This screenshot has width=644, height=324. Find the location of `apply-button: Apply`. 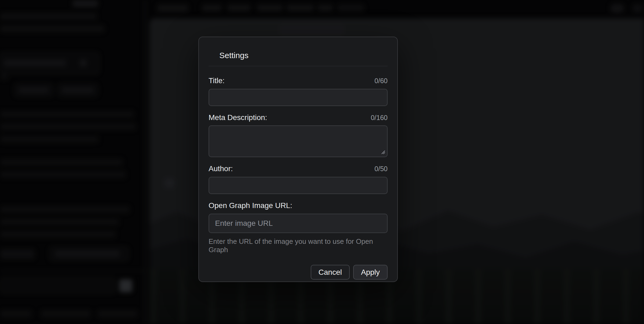

apply-button: Apply is located at coordinates (370, 272).